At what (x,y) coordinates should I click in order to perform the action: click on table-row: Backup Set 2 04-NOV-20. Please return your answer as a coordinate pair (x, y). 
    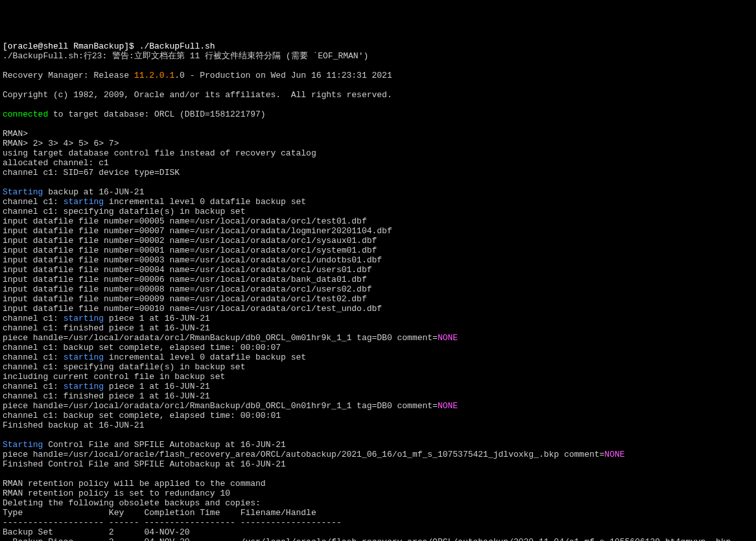
    Looking at the image, I should click on (96, 533).